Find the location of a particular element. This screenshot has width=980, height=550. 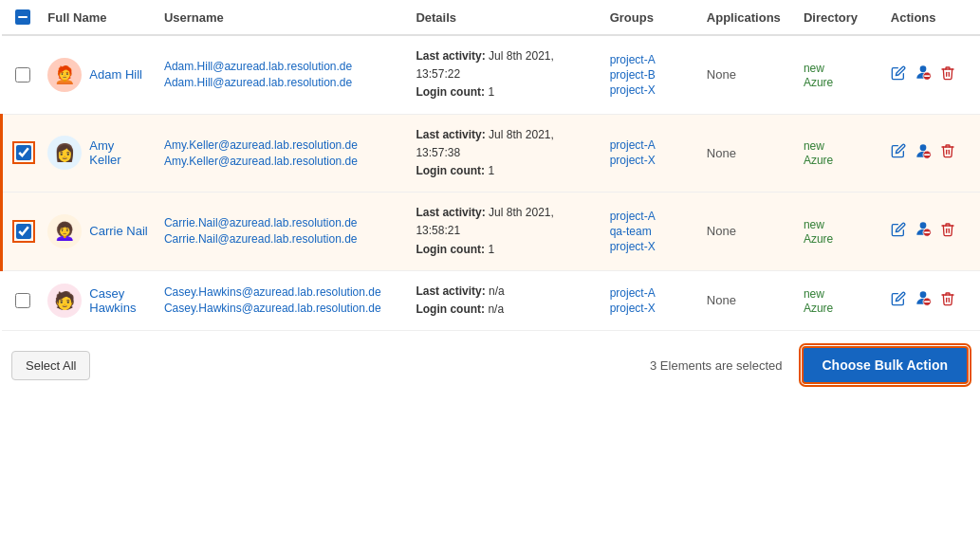

footer: Select All 3 Elements are selected Choos… is located at coordinates (490, 363).